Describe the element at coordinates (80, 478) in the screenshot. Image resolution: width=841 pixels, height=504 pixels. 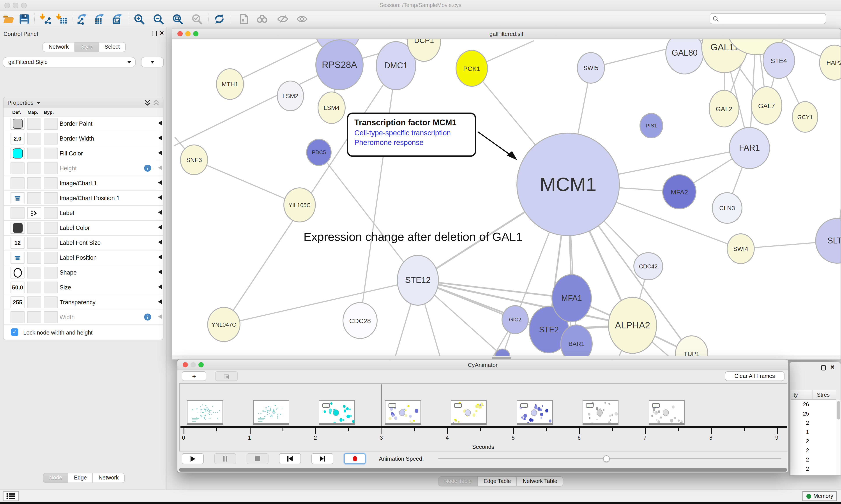
I see `panel-tab-edge: Edge` at that location.